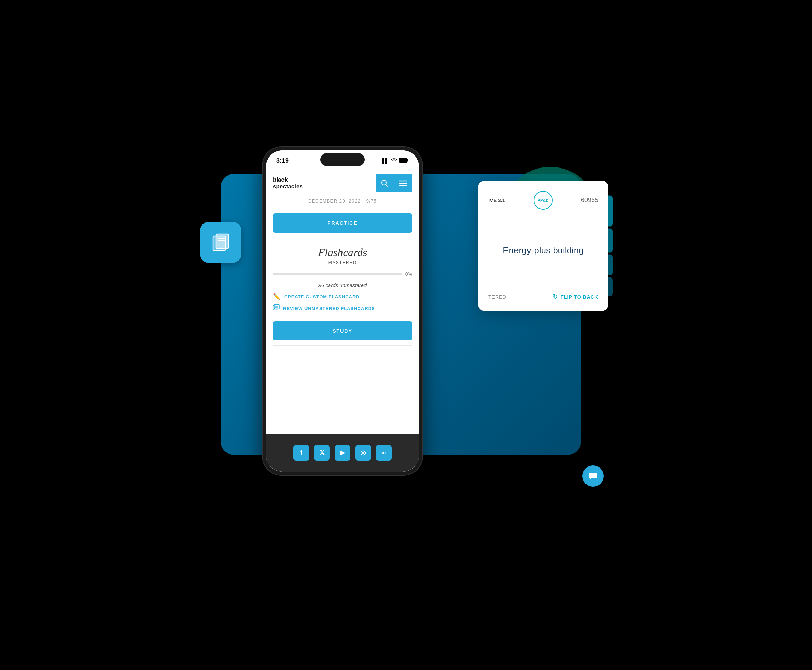  Describe the element at coordinates (288, 187) in the screenshot. I see `brand-name-line2: spectacles` at that location.